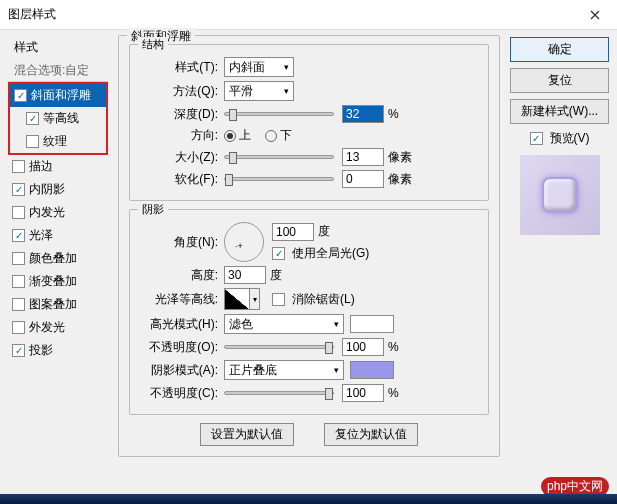 The width and height of the screenshot is (617, 504). What do you see at coordinates (560, 112) in the screenshot?
I see `new-style-button: 新建样式(W)...` at bounding box center [560, 112].